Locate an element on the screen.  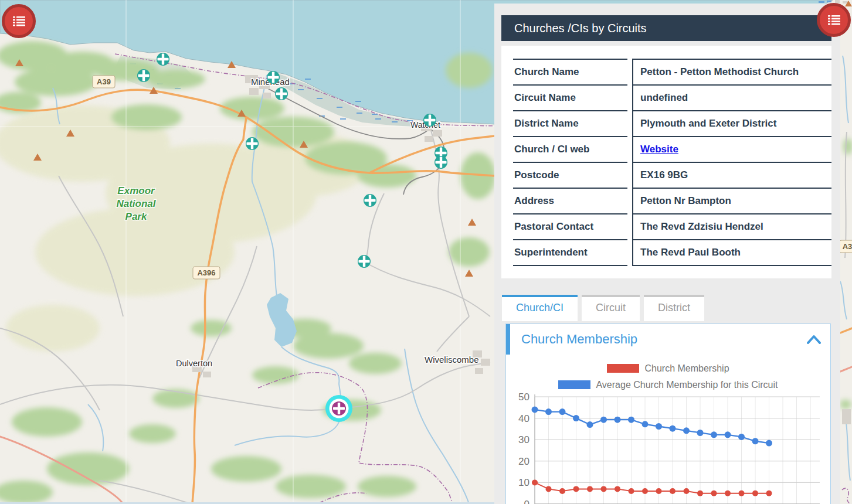
svg-text: 20 is located at coordinates (524, 462).